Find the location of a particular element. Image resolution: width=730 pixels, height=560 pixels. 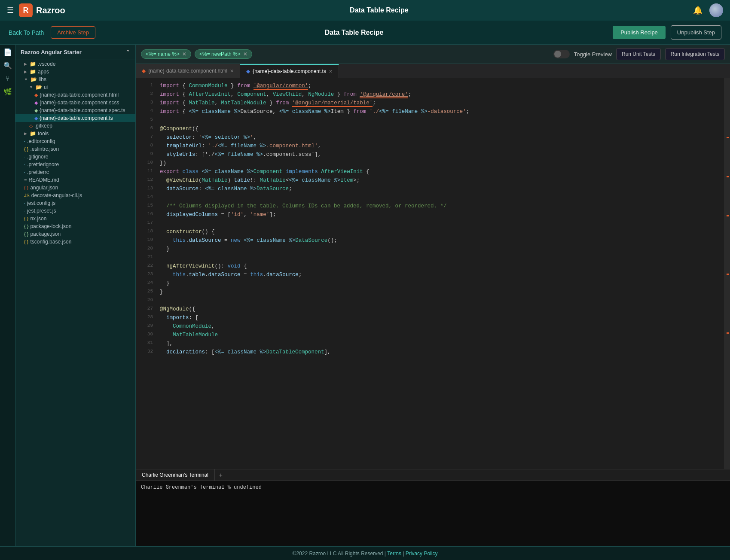

back-to-path-link: Back To Path is located at coordinates (26, 33).